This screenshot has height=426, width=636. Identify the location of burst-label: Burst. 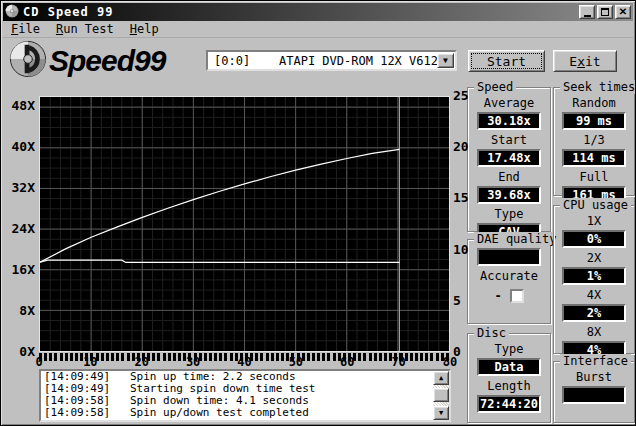
(594, 377).